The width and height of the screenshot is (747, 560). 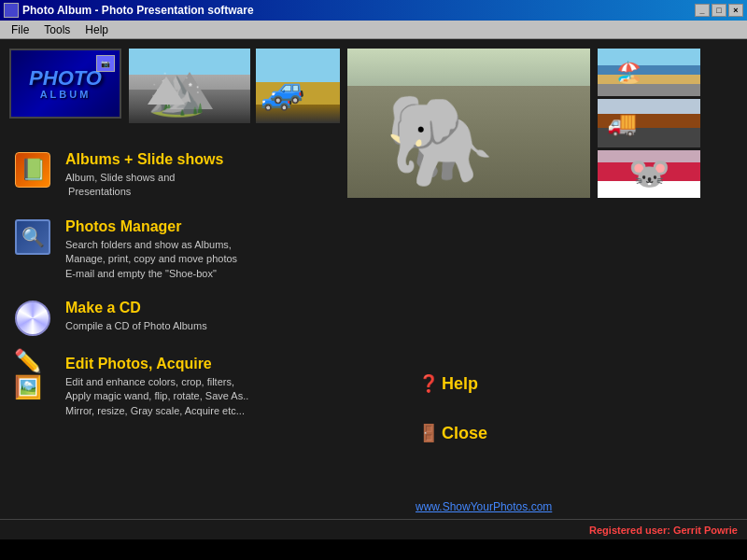 What do you see at coordinates (224, 318) in the screenshot?
I see `cd-section: Make a CD Compile a CD of Photo Albums` at bounding box center [224, 318].